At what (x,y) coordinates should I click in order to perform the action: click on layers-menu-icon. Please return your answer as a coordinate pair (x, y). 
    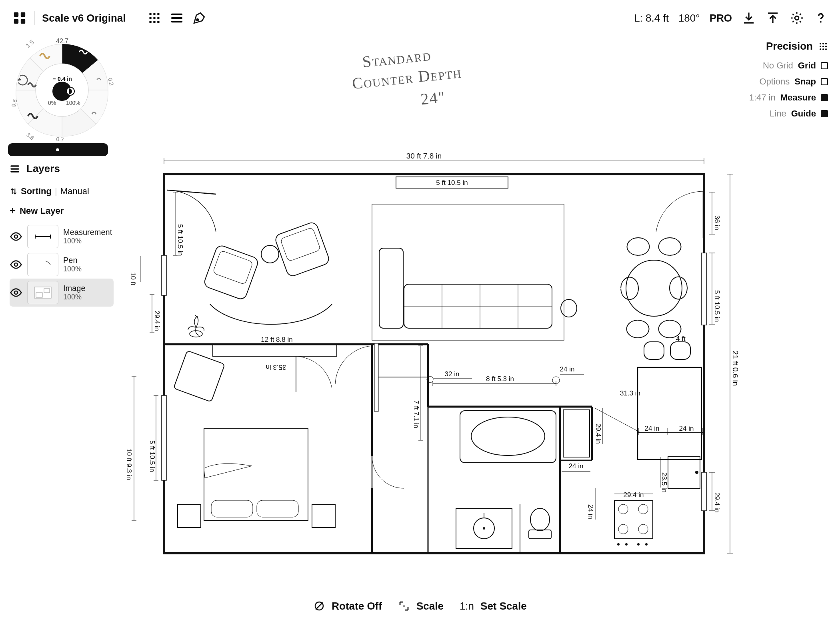
    Looking at the image, I should click on (15, 169).